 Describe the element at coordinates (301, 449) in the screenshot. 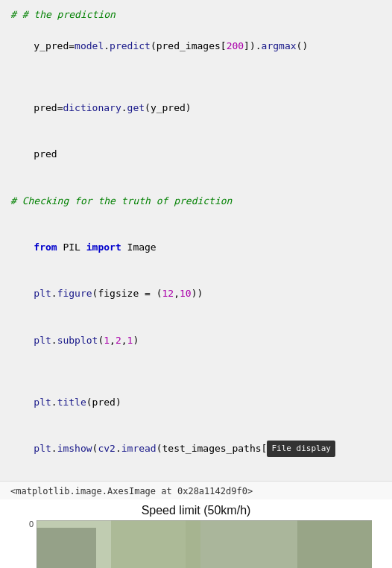

I see `file-display-tooltip: File display` at that location.